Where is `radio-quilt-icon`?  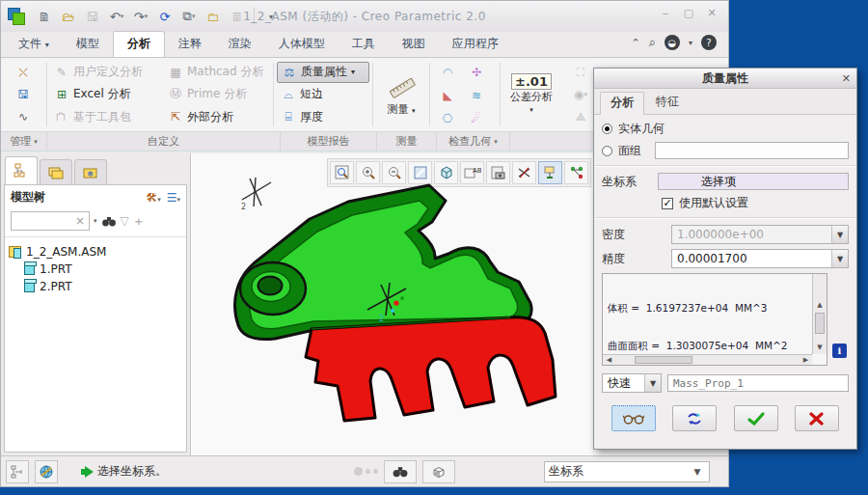
radio-quilt-icon is located at coordinates (608, 151).